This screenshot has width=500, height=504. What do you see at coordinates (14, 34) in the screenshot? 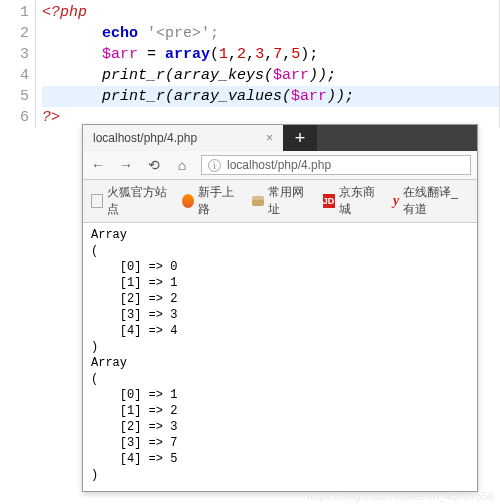
I see `line-number: 2` at bounding box center [14, 34].